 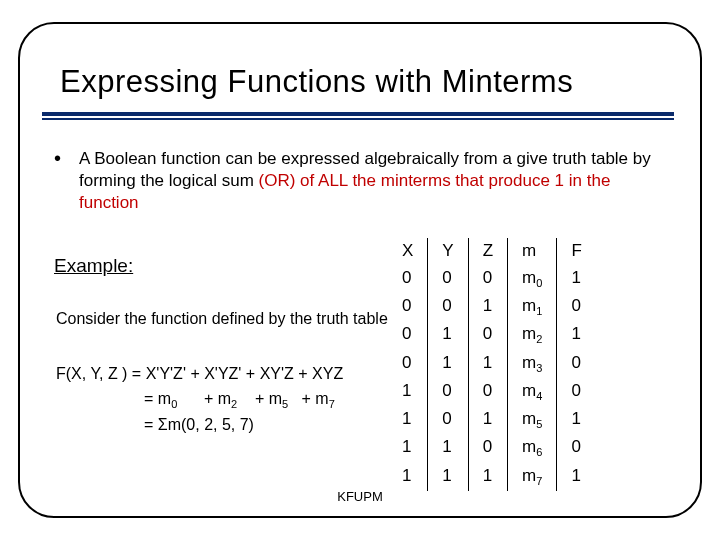 What do you see at coordinates (532, 335) in the screenshot?
I see `cell-m: m2` at bounding box center [532, 335].